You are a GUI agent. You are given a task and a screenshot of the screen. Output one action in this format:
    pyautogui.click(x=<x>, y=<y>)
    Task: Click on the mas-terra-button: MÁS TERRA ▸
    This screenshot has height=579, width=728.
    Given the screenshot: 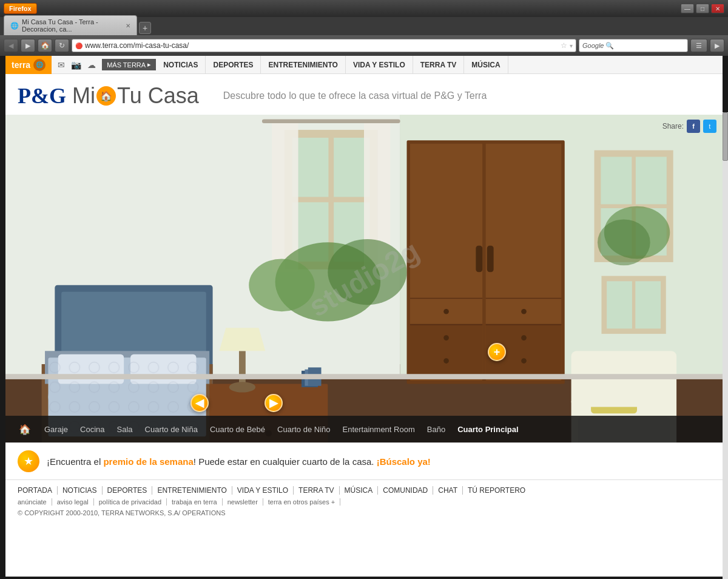 What is the action you would take?
    pyautogui.click(x=129, y=64)
    